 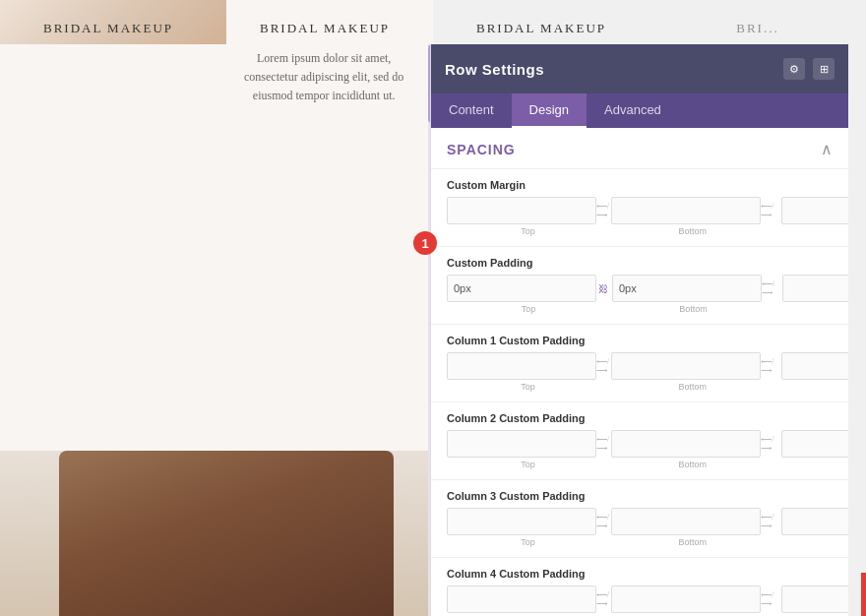 What do you see at coordinates (602, 211) in the screenshot?
I see `margin-top-responsive: ⟵/⟶` at bounding box center [602, 211].